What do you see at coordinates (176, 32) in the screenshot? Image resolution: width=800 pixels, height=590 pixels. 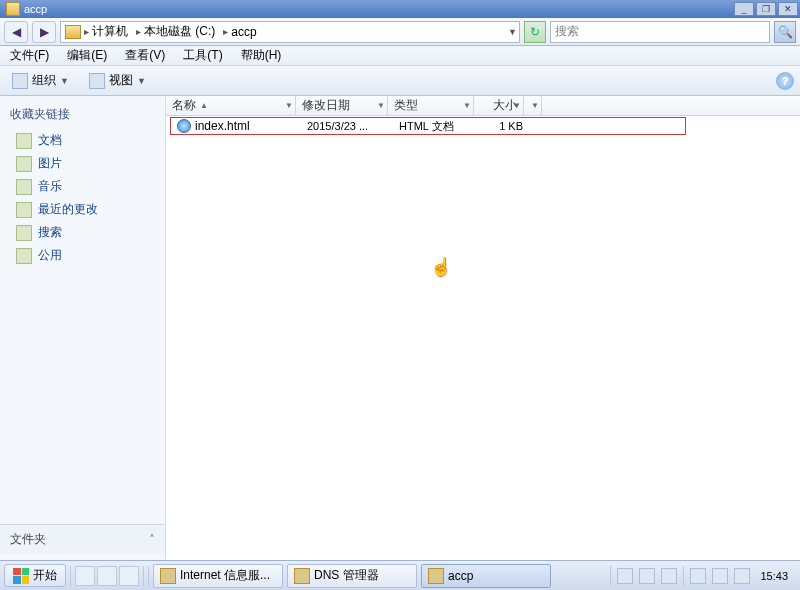 I see `breadcrumb-drive: ▸ 本地磁盘 (C:)` at bounding box center [176, 32].